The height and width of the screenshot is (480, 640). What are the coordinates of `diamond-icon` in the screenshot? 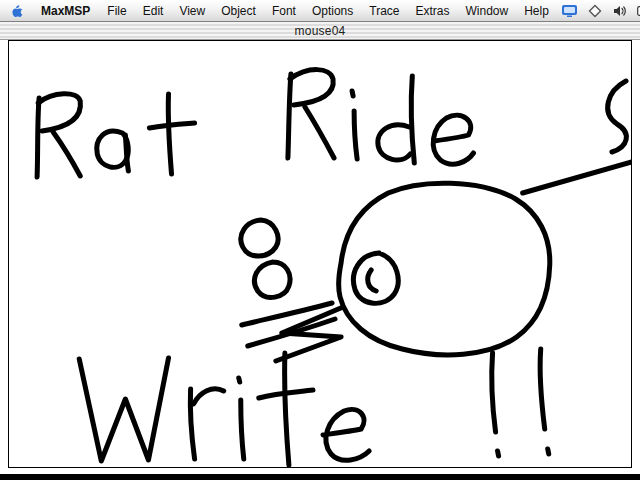 It's located at (595, 11).